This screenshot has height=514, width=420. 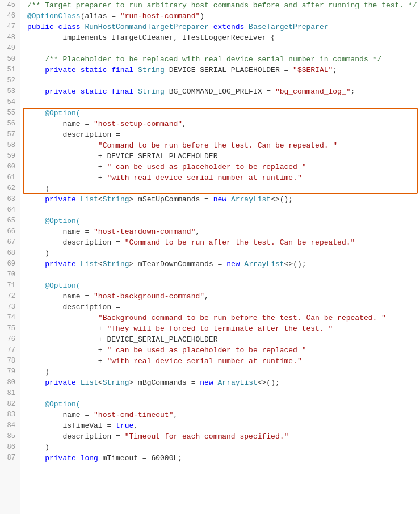 I want to click on token: long, so click(x=92, y=458).